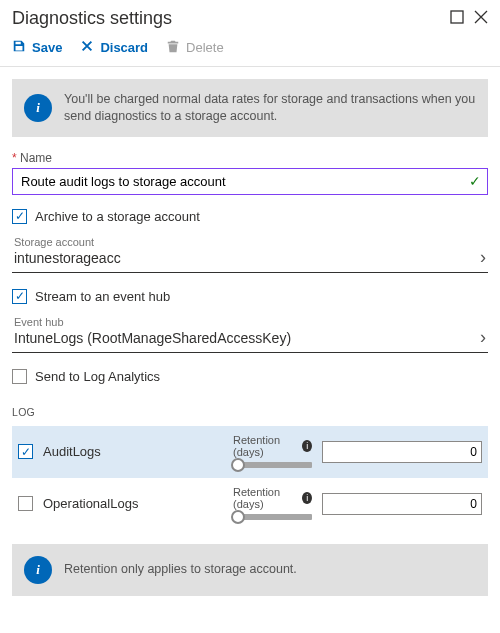  What do you see at coordinates (205, 48) in the screenshot?
I see `delete-label: Delete` at bounding box center [205, 48].